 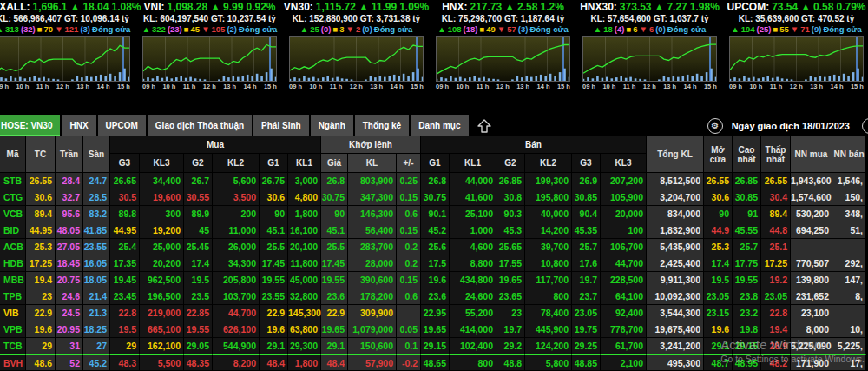 I want to click on index-breadth-line: ▲25(0)■3▼2(0)Đóng cửa, so click(x=356, y=30).